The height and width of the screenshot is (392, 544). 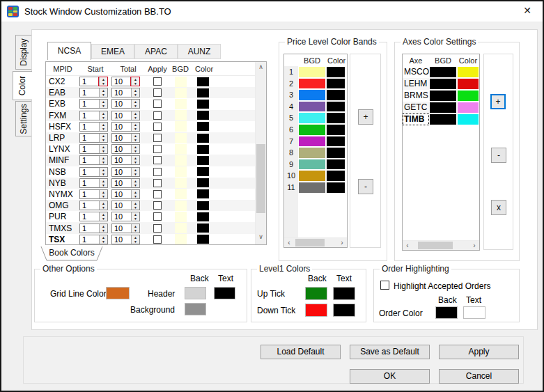 What do you see at coordinates (261, 179) in the screenshot?
I see `scrollbar-thumb` at bounding box center [261, 179].